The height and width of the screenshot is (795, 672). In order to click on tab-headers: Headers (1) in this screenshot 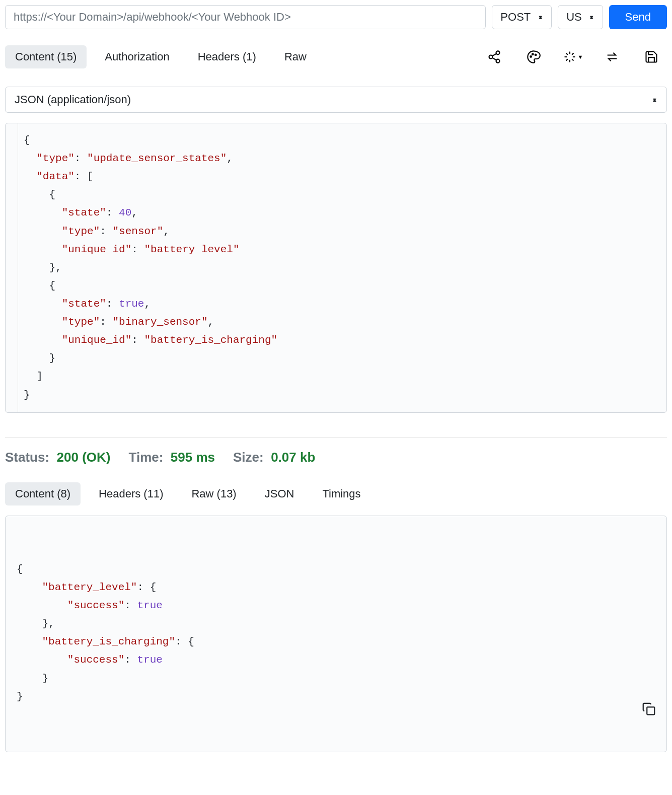, I will do `click(227, 57)`.